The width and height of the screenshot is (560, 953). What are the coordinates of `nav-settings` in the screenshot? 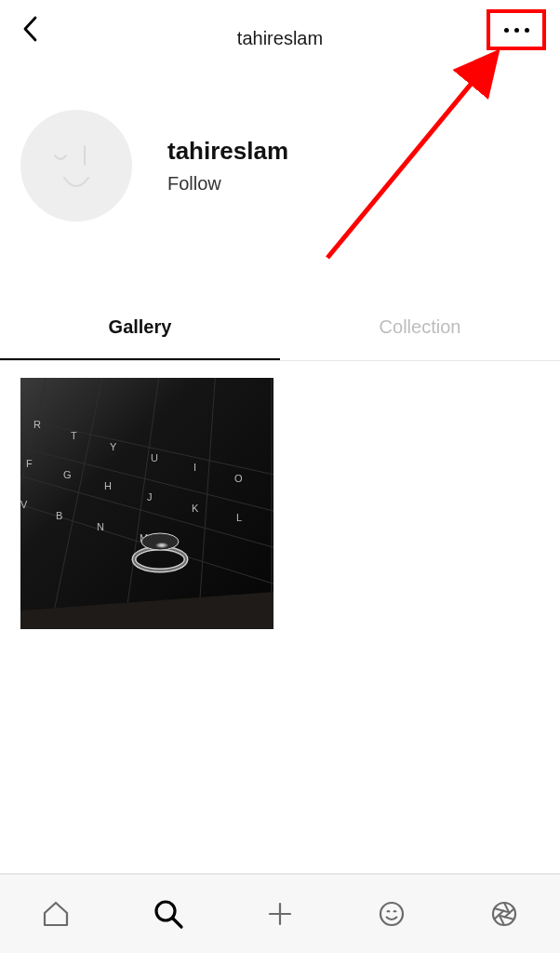 It's located at (504, 914).